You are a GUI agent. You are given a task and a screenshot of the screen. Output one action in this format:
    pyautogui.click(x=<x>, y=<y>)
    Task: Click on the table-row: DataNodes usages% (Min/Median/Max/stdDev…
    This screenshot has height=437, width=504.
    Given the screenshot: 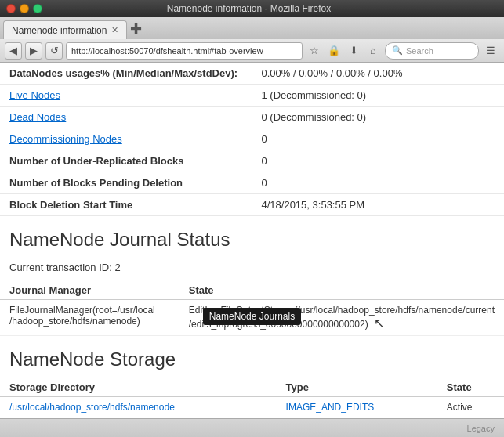 What is the action you would take?
    pyautogui.click(x=252, y=74)
    